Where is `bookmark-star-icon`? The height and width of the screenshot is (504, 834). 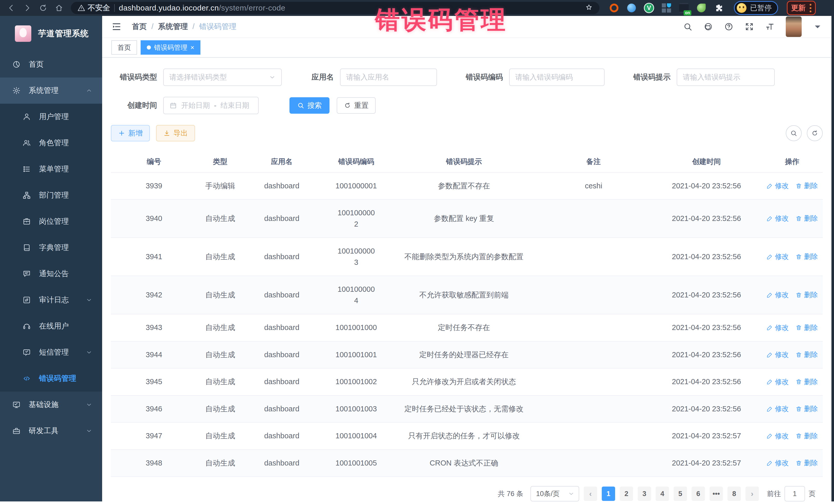 bookmark-star-icon is located at coordinates (589, 8).